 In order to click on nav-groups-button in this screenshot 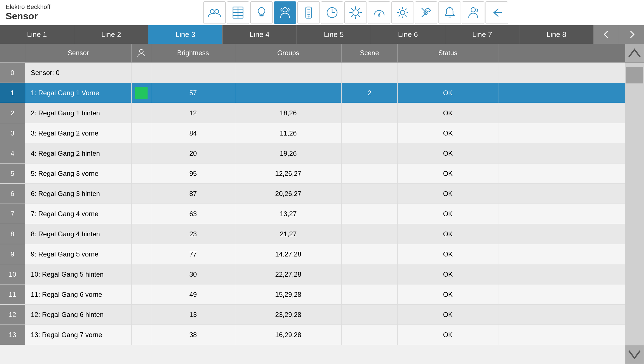, I will do `click(214, 13)`.